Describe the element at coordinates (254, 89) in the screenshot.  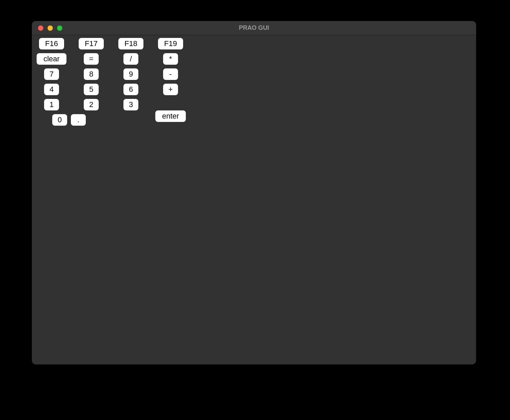
I see `keypad-row-456: 4 5 6 +` at that location.